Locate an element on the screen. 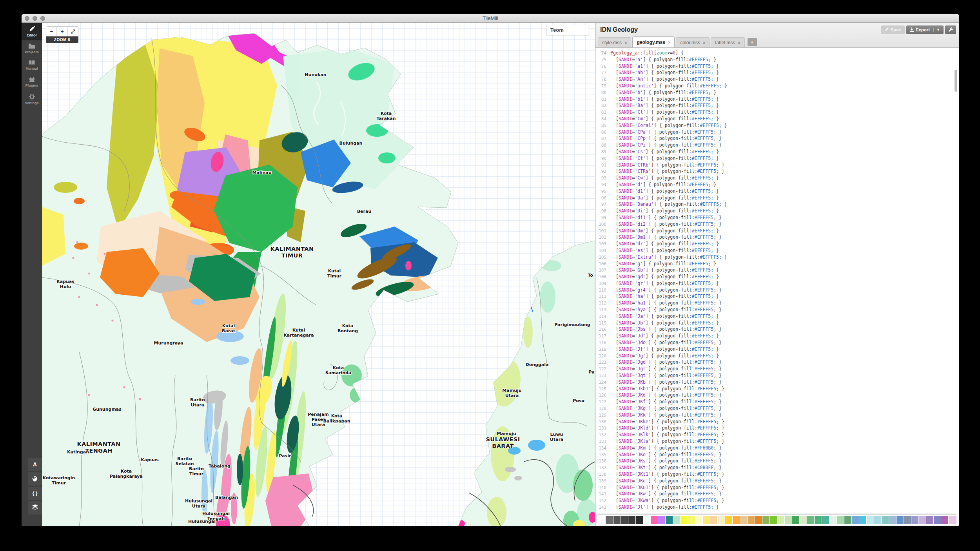 This screenshot has height=551, width=980. code-line: 109 [SANDI='gr'] { polygon-fill:#EFFFF5;… is located at coordinates (777, 284).